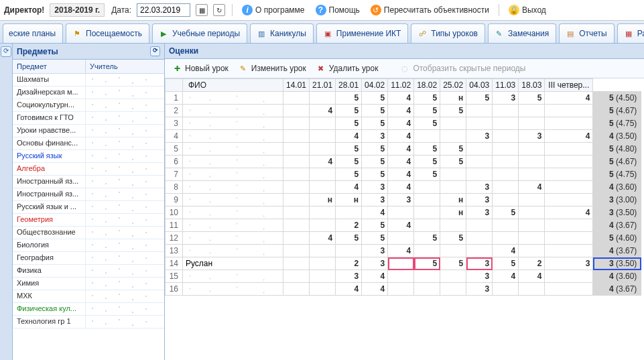 Image resolution: width=644 pixels, height=360 pixels. Describe the element at coordinates (88, 118) in the screenshot. I see `subject-row: Готовимся к ГТО` at that location.